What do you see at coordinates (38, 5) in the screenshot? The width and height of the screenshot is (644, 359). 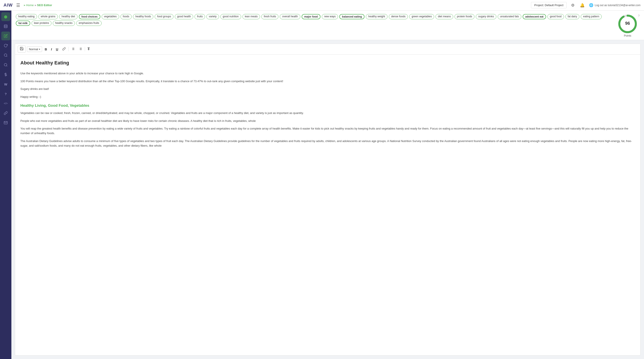 I see `breadcrumb: » Home » SEO Editor` at bounding box center [38, 5].